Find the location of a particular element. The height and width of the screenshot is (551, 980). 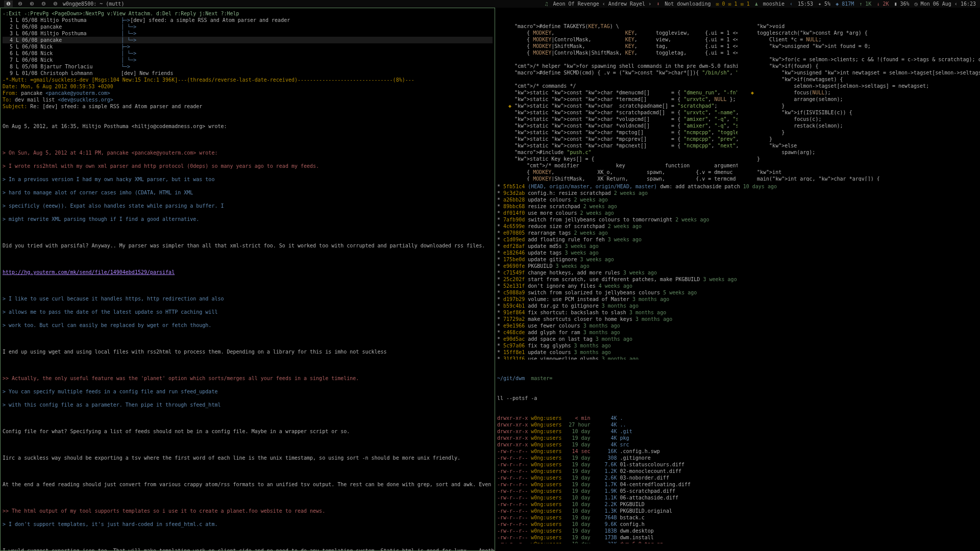

net-down: ↓ 2K is located at coordinates (883, 4).